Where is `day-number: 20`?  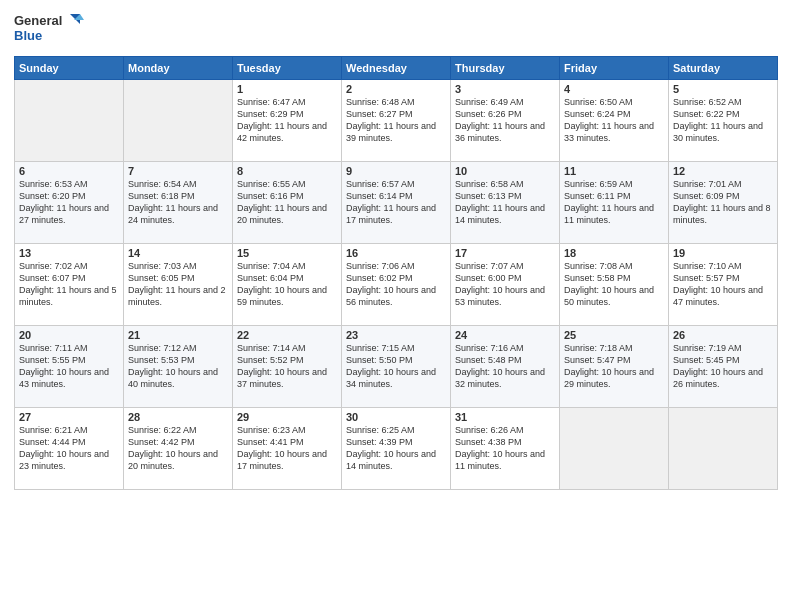 day-number: 20 is located at coordinates (69, 335).